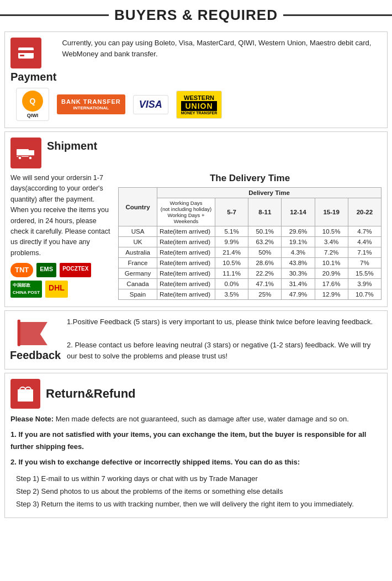  I want to click on shipment-icon, so click(26, 153).